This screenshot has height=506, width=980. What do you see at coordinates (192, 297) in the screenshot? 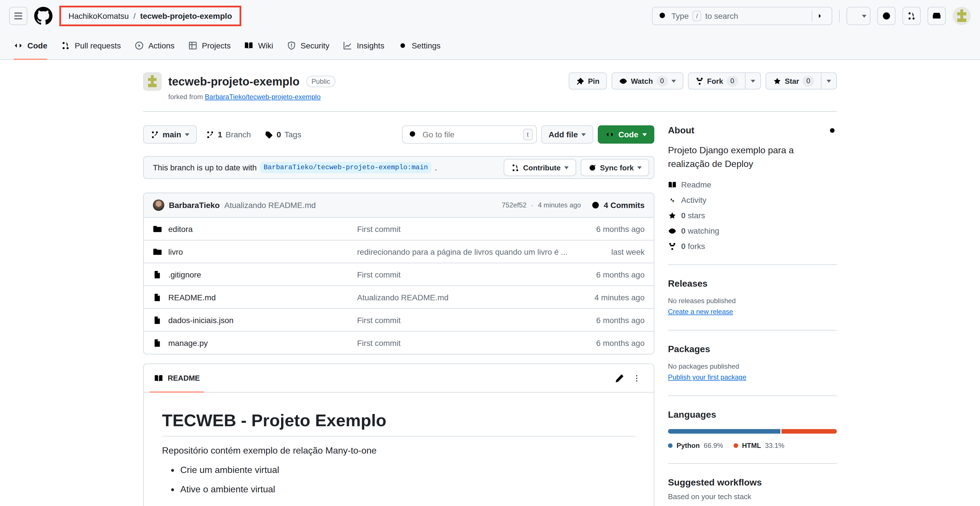
I see `file-name-link: README.md` at bounding box center [192, 297].